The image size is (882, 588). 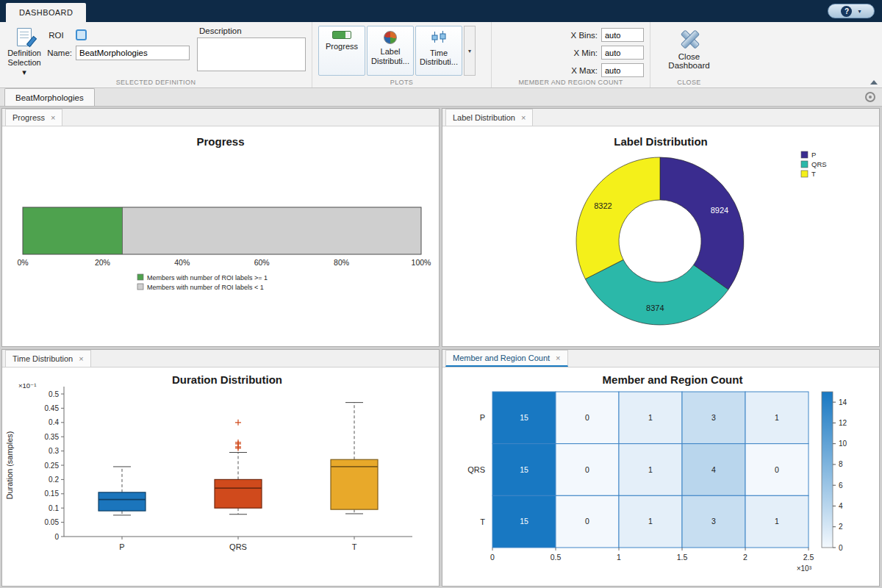 What do you see at coordinates (118, 35) in the screenshot?
I see `roi-row: ROI` at bounding box center [118, 35].